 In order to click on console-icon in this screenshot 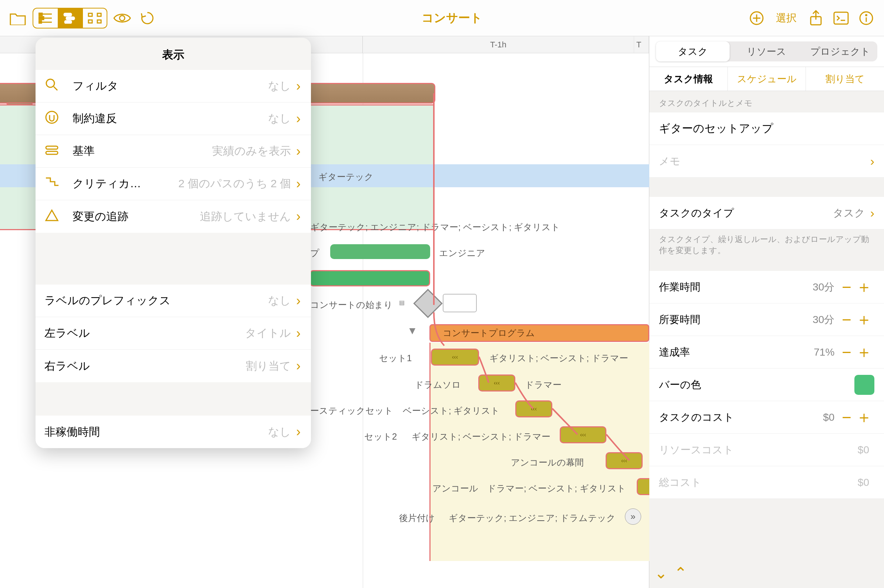, I will do `click(841, 18)`.